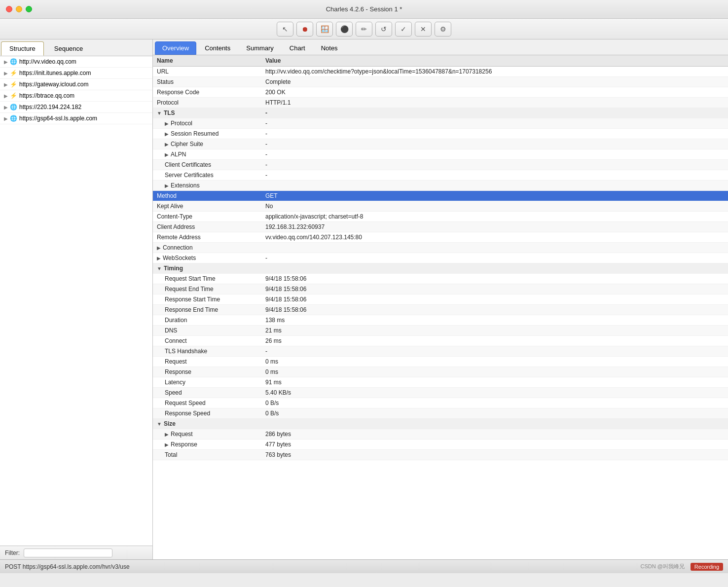 This screenshot has width=728, height=587. What do you see at coordinates (440, 362) in the screenshot?
I see `table-row: Request0 ms` at bounding box center [440, 362].